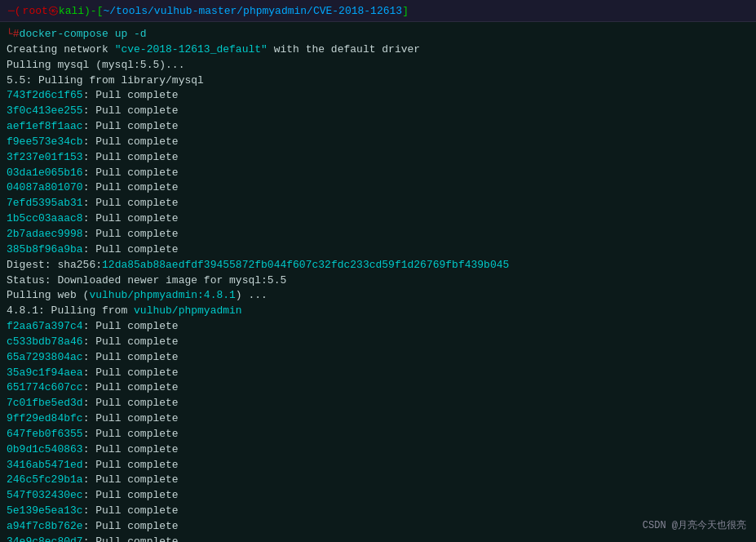  What do you see at coordinates (378, 389) in the screenshot?
I see `output-line: 651774c607cc: Pull complete` at bounding box center [378, 389].